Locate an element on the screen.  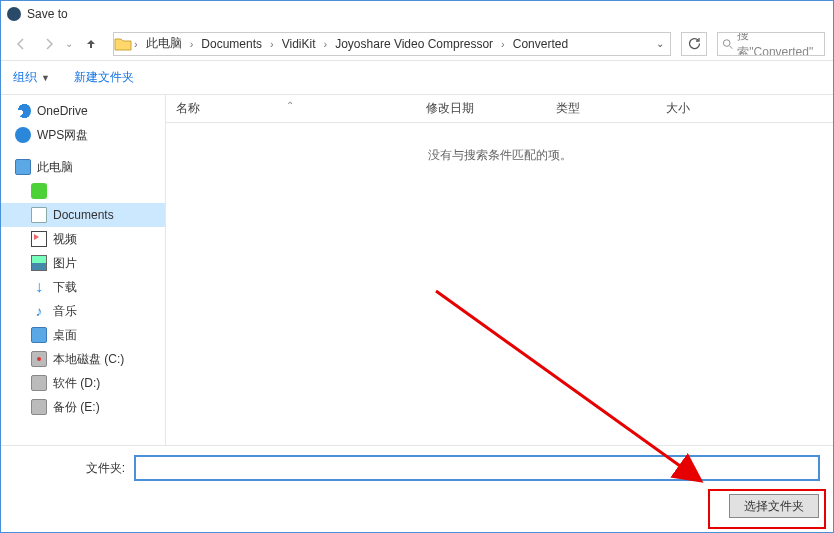
forward-button is located at coordinates (49, 44).